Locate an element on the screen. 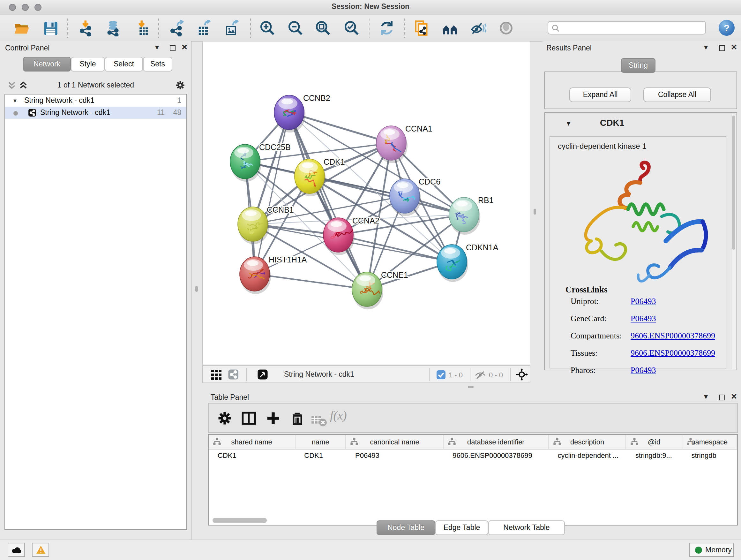  results-scrollbar is located at coordinates (734, 241).